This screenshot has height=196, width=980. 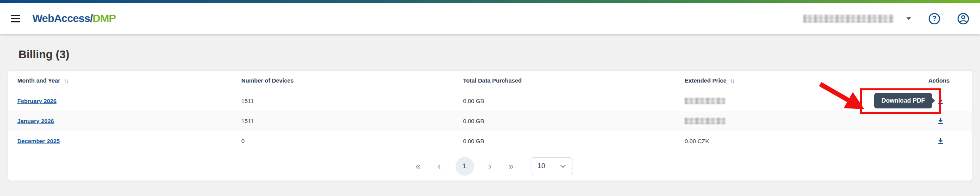 What do you see at coordinates (490, 81) in the screenshot?
I see `table-header-row: Month and Year↑↓ Number of Devices Total…` at bounding box center [490, 81].